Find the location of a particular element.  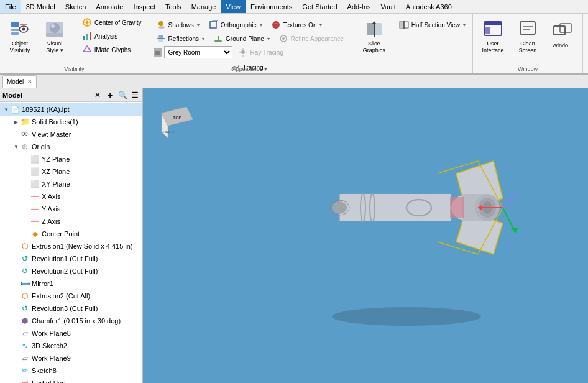

tab-model-close: ✕ is located at coordinates (30, 81).